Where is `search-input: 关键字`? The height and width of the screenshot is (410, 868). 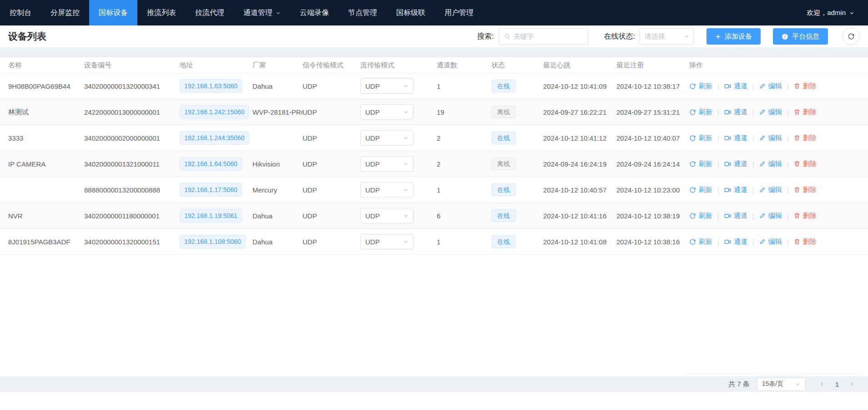 search-input: 关键字 is located at coordinates (544, 36).